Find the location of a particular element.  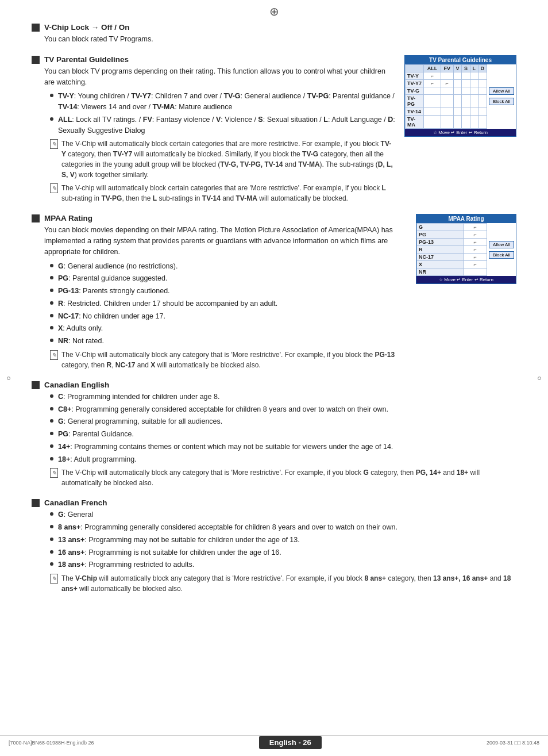

tvpg-fv is located at coordinates (447, 101).